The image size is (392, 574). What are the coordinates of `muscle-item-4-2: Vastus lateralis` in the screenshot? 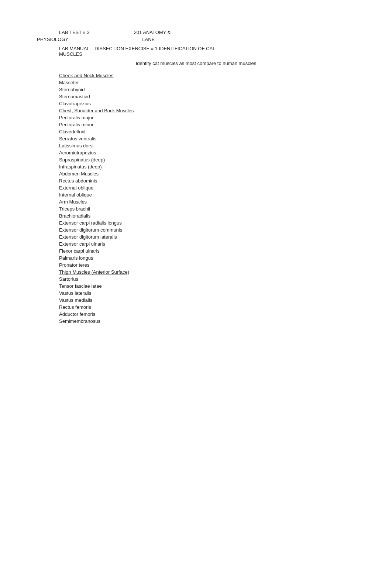 It's located at (207, 293).